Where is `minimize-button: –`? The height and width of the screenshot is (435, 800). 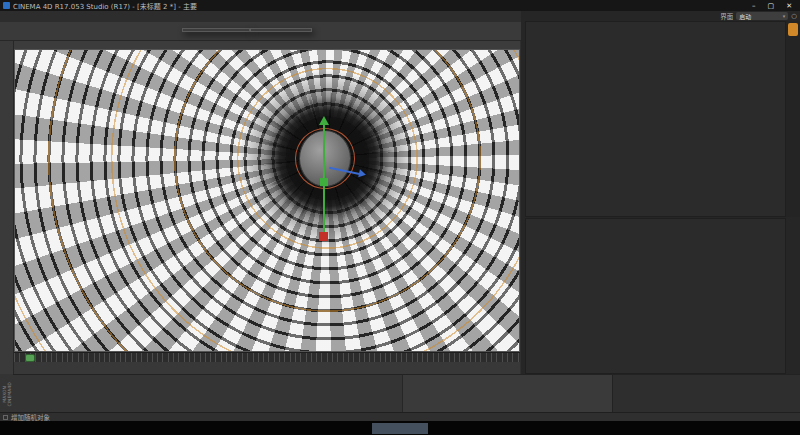 minimize-button: – is located at coordinates (754, 6).